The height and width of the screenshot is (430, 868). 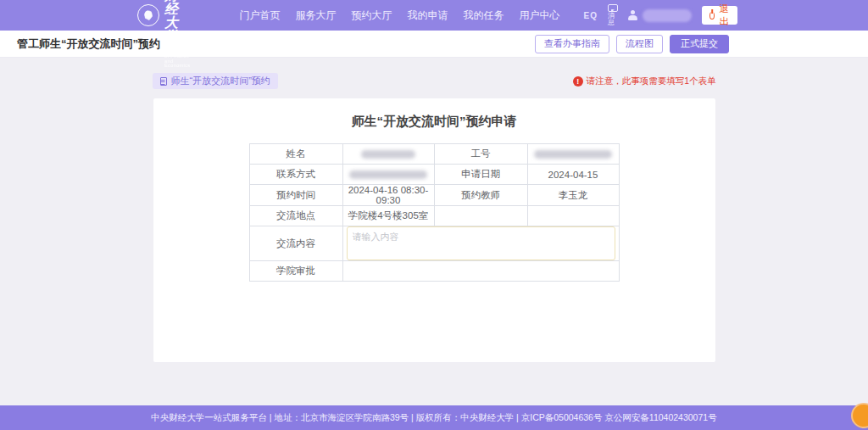 What do you see at coordinates (481, 271) in the screenshot?
I see `approval-value` at bounding box center [481, 271].